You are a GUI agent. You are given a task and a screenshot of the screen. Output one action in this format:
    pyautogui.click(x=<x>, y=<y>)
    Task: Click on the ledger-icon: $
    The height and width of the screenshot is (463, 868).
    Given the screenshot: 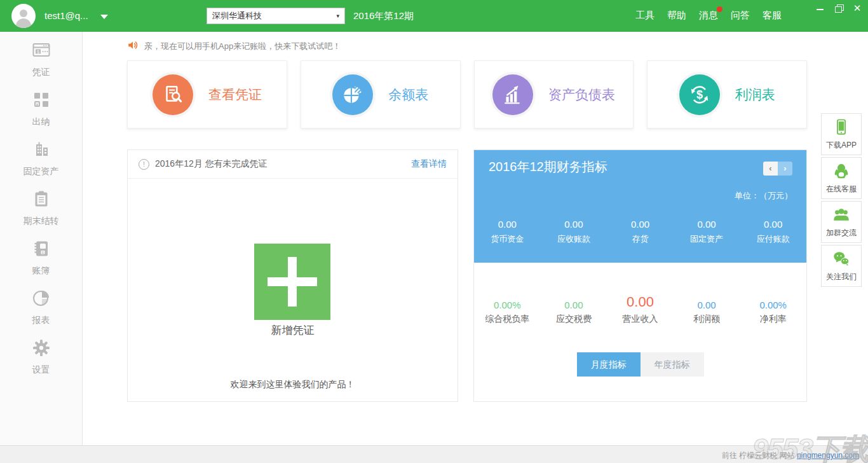 What is the action you would take?
    pyautogui.click(x=41, y=249)
    